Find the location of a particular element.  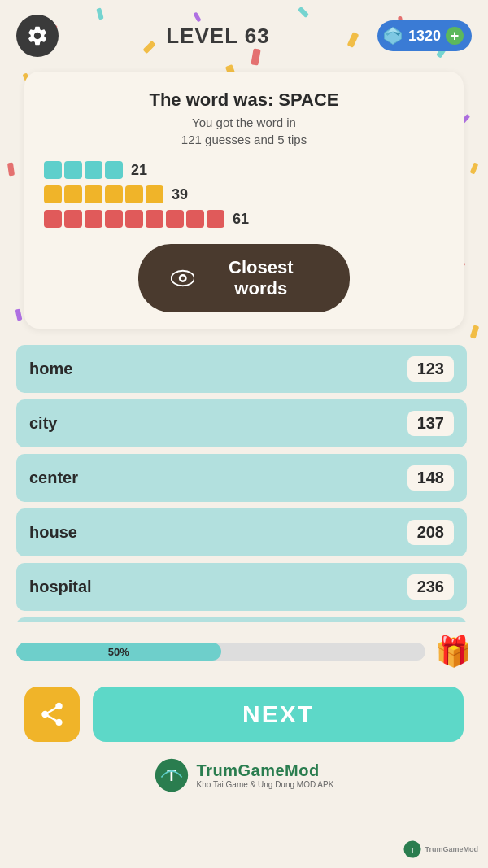

result-title: The word was: SPACE is located at coordinates (244, 100).